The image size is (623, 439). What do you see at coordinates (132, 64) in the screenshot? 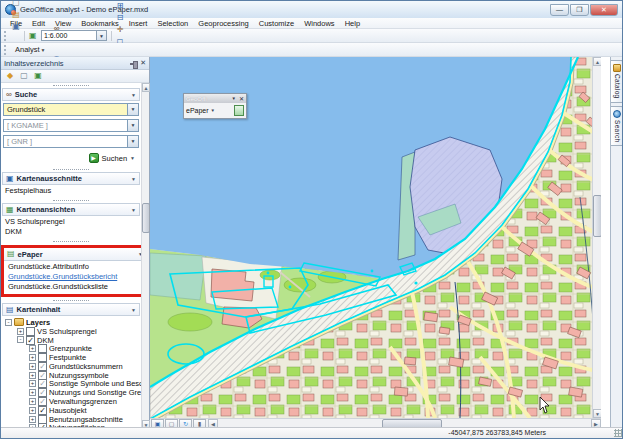
I see `pin-icon` at bounding box center [132, 64].